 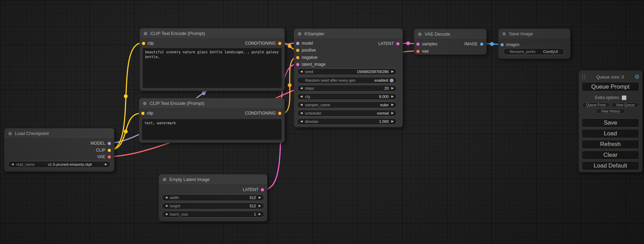 What do you see at coordinates (450, 34) in the screenshot?
I see `node-titlebar: VAE Decode` at bounding box center [450, 34].